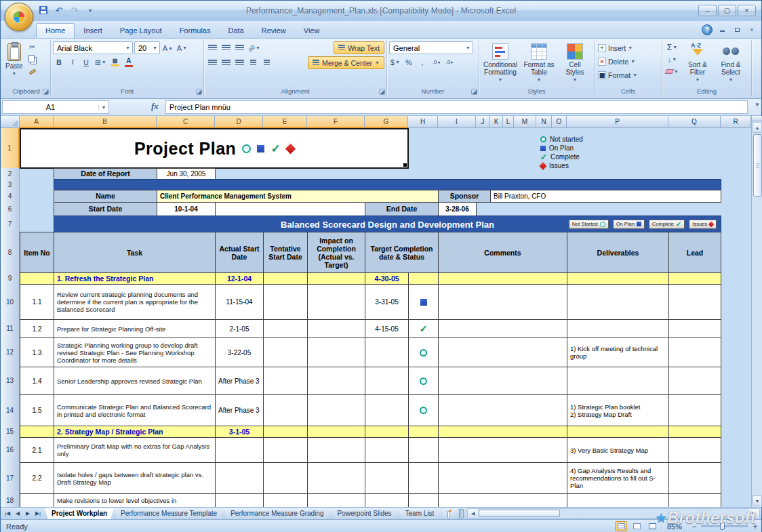 The image size is (762, 532). What do you see at coordinates (129, 62) in the screenshot?
I see `font-color-button: A` at bounding box center [129, 62].